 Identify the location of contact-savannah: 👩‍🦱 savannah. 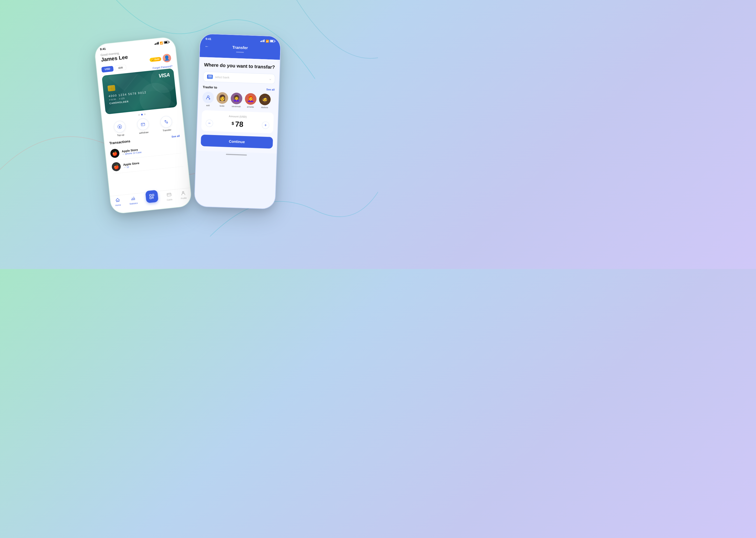
(236, 100).